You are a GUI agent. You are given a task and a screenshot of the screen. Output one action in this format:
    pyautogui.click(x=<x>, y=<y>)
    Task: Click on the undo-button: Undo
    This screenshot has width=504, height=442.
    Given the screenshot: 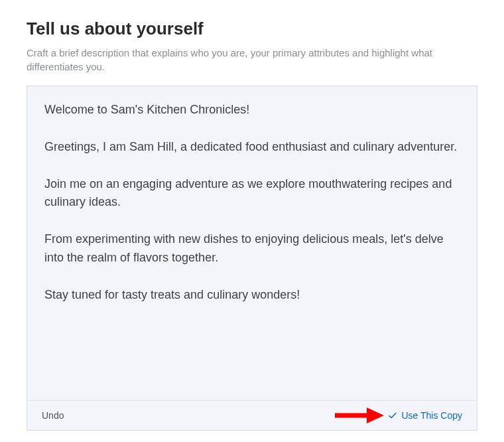 What is the action you would take?
    pyautogui.click(x=53, y=415)
    